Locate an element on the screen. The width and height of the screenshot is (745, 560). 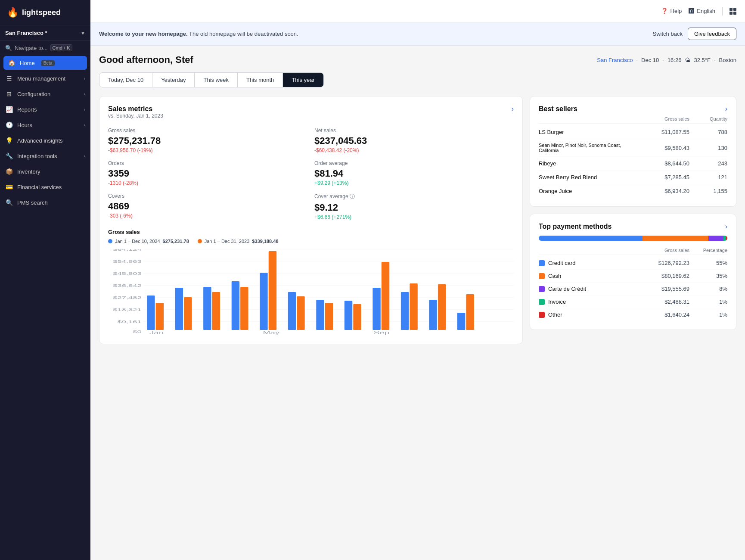
sidebar-item-label: Reports is located at coordinates (27, 109).